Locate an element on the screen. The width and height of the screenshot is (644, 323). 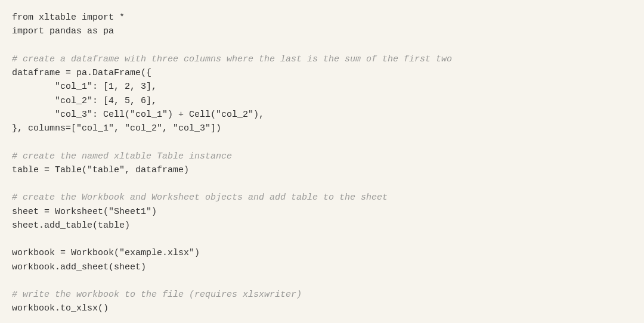
code-line: table = Table("table", dataframe) is located at coordinates (322, 170).